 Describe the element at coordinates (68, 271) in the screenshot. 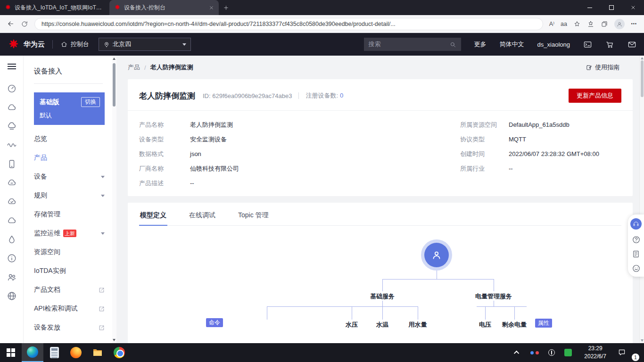

I see `sidebar-item-iotda-instances: IoTDA实例` at that location.